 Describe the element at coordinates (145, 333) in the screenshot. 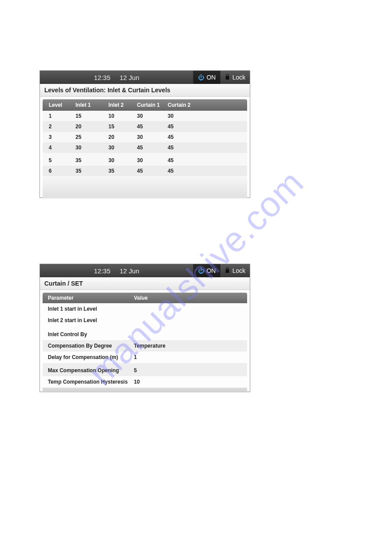

I see `param-row: Inlet Control By` at that location.